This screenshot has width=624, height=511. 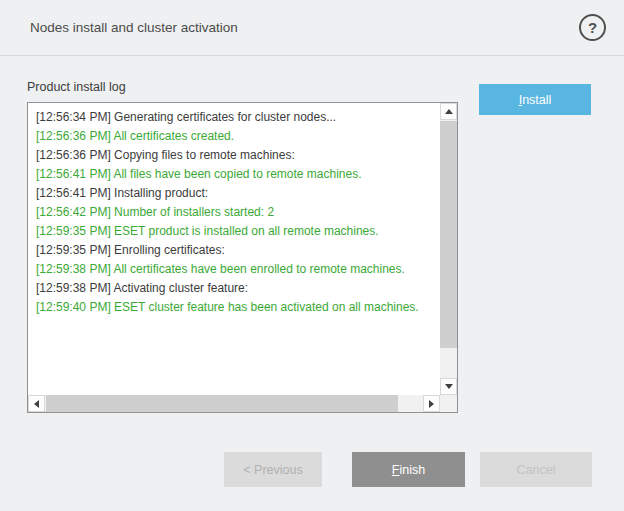 I want to click on footer-button-bar: < Previous Finish Cancel, so click(x=312, y=470).